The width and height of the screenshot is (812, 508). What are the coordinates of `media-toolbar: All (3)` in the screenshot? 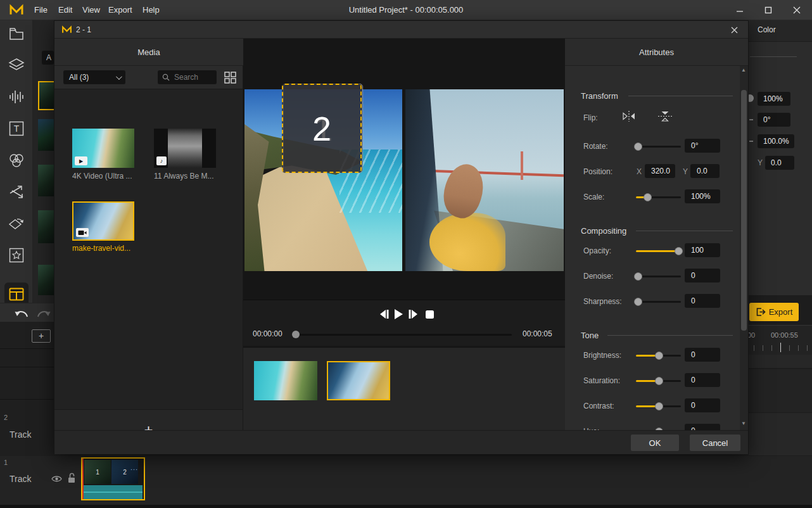 It's located at (148, 77).